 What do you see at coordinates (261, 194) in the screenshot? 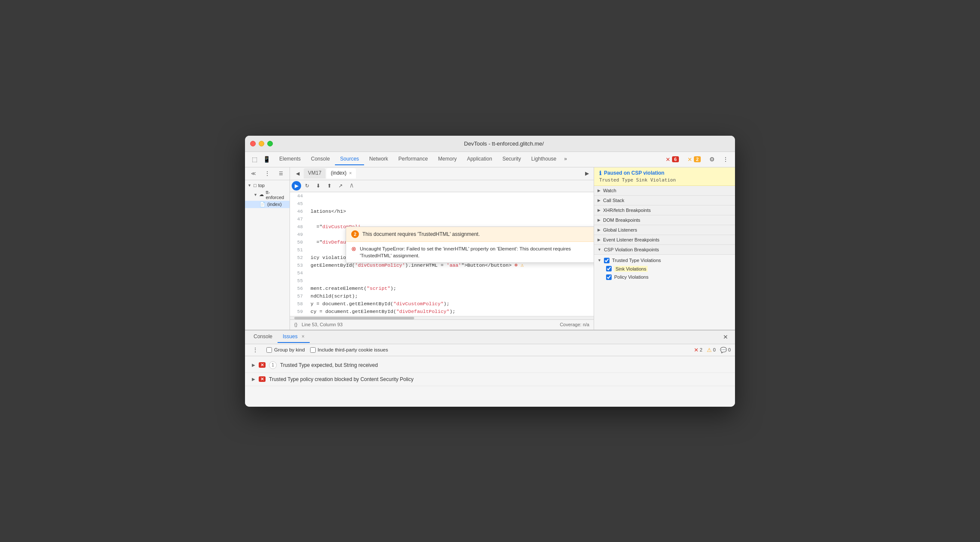
I see `cloud-icon: ☁` at bounding box center [261, 194].